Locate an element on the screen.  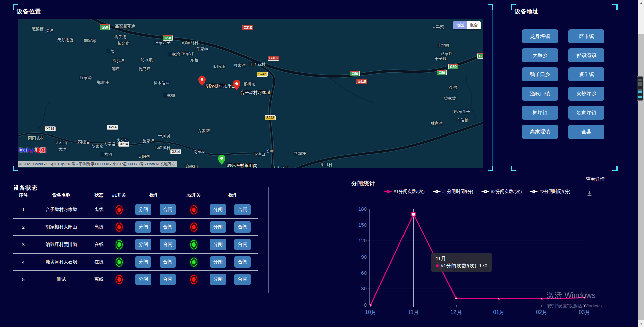
table-row: 3晒鼓坪村荒田岗在线分闸合闸分闸合闸 is located at coordinates (136, 245).